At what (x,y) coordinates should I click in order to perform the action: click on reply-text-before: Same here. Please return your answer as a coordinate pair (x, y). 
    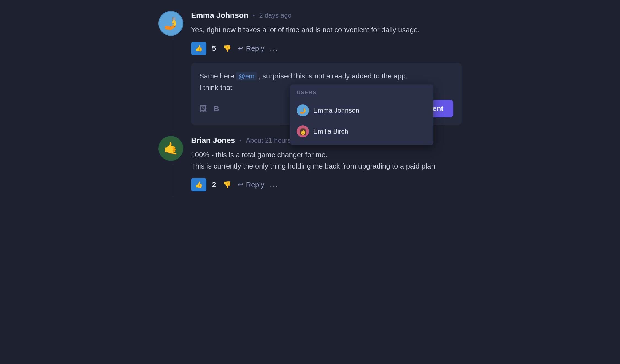
    Looking at the image, I should click on (217, 76).